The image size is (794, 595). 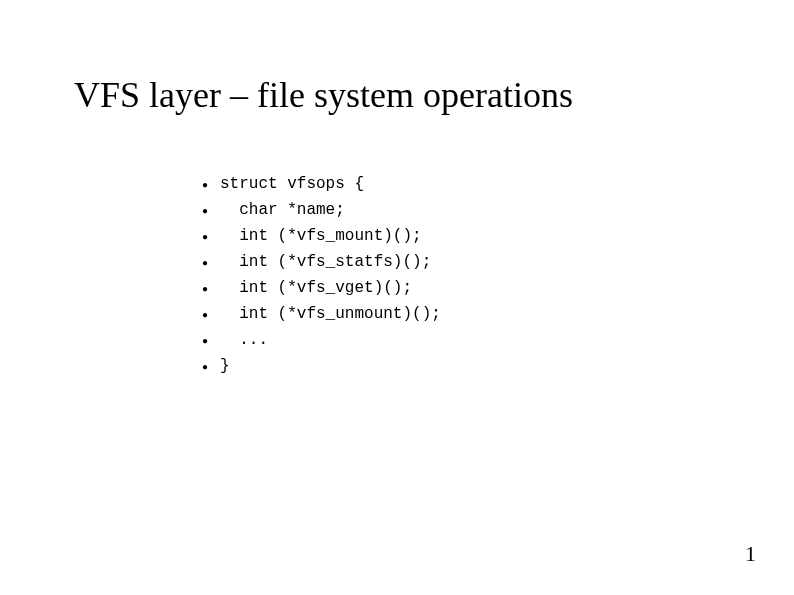 What do you see at coordinates (322, 209) in the screenshot?
I see `list-item: ● char *name;` at bounding box center [322, 209].